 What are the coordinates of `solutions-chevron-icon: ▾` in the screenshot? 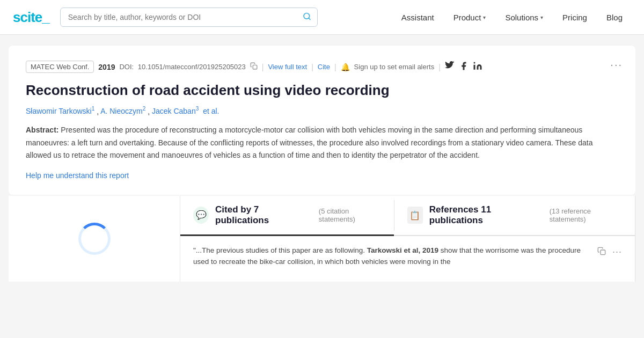 It's located at (542, 17).